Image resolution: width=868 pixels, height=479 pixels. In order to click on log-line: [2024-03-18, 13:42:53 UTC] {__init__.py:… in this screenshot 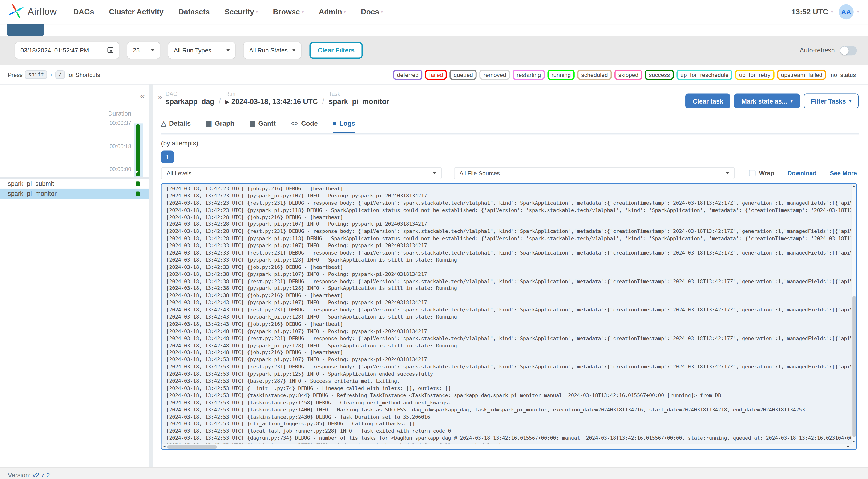, I will do `click(508, 389)`.